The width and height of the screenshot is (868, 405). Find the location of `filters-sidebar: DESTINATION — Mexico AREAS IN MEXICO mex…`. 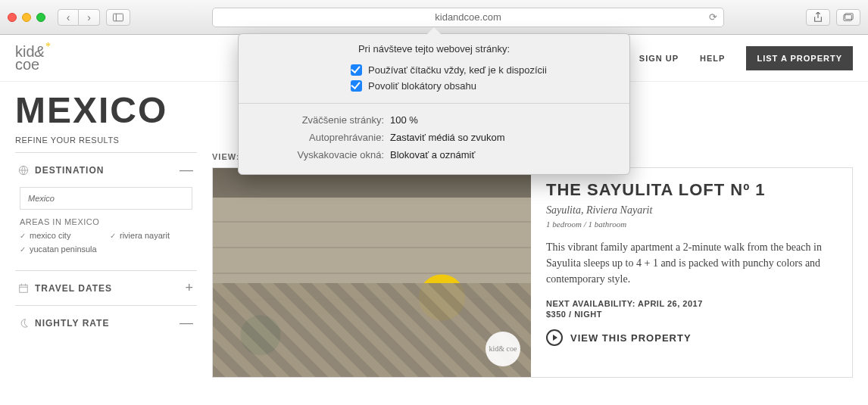

filters-sidebar: DESTINATION — Mexico AREAS IN MEXICO mex… is located at coordinates (106, 265).